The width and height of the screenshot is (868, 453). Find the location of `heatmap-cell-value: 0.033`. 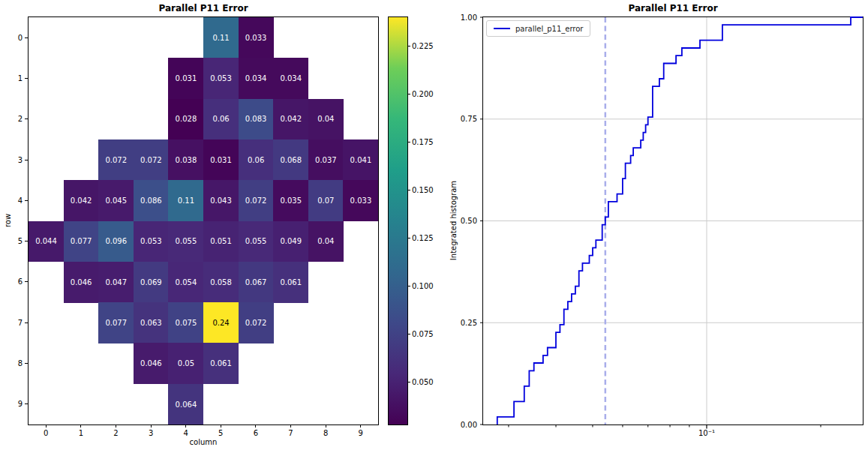

heatmap-cell-value: 0.033 is located at coordinates (257, 38).